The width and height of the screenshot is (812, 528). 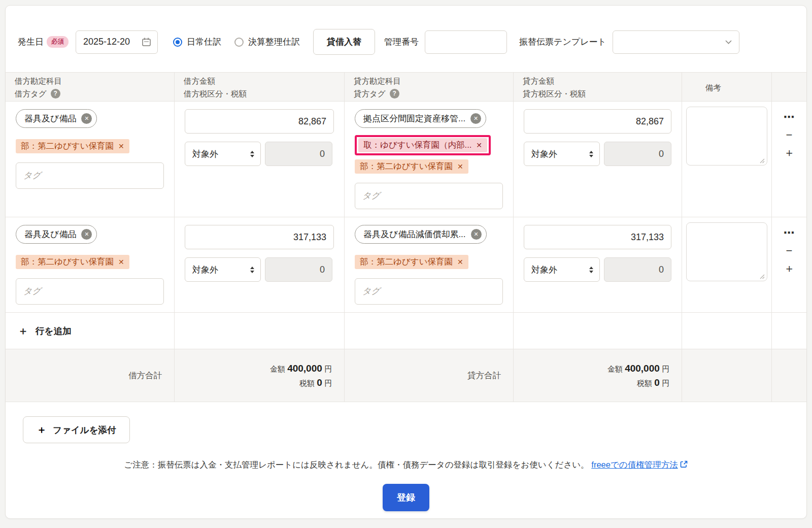 What do you see at coordinates (423, 145) in the screenshot?
I see `highlight-annotation-box: 取：ゆびすい保育園（内部... ✕` at bounding box center [423, 145].